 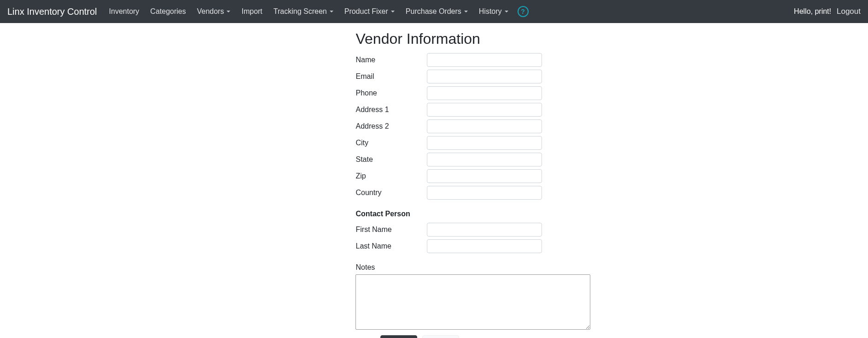 What do you see at coordinates (168, 12) in the screenshot?
I see `nav-categories-label: Categories` at bounding box center [168, 12].